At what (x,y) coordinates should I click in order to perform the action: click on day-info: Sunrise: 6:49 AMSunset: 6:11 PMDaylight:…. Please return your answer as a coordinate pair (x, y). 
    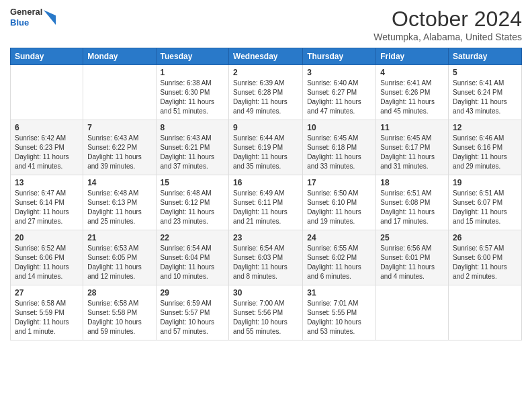
    Looking at the image, I should click on (266, 208).